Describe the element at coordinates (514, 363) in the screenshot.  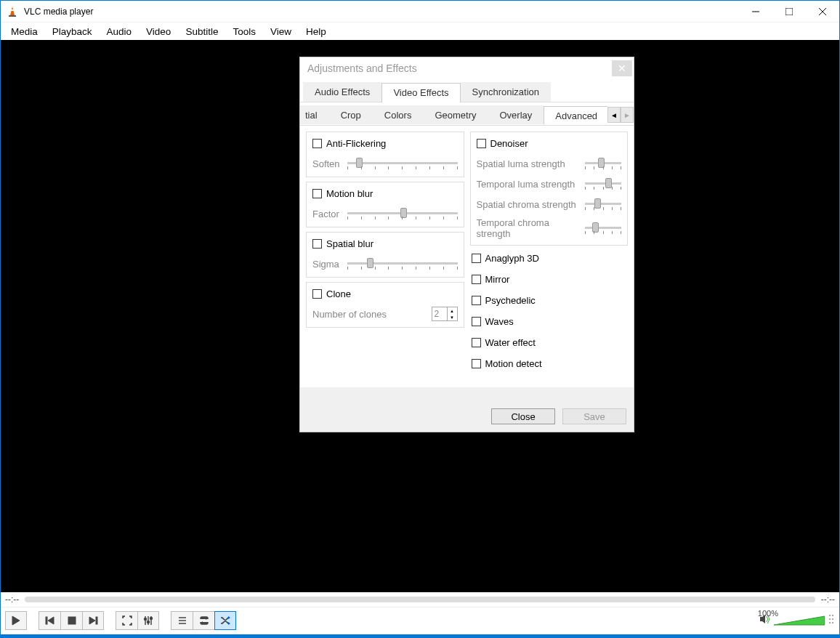
I see `motion-detect-label: Motion detect` at that location.